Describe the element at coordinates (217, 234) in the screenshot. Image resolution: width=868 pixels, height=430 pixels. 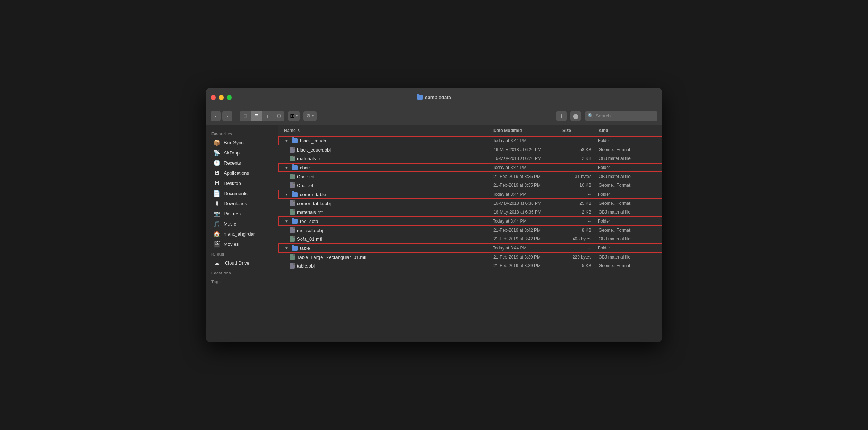
I see `home-icon: 🏠` at that location.